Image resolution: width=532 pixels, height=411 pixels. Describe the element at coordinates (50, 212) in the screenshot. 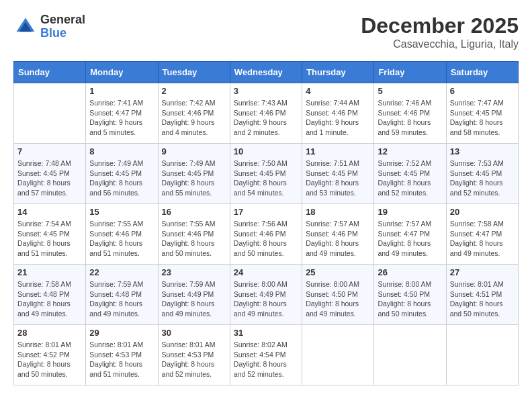

I see `day-number: 14` at that location.